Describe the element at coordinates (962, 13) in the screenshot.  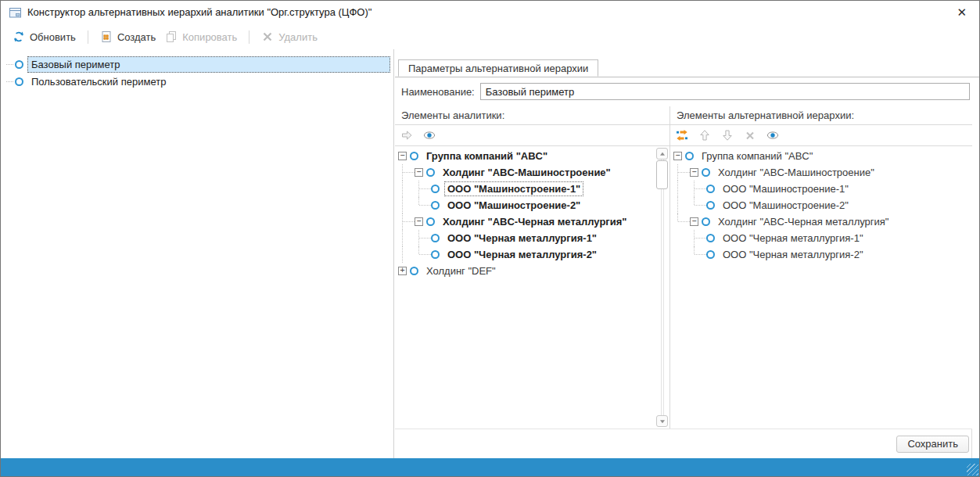
I see `close-button: ✕` at that location.